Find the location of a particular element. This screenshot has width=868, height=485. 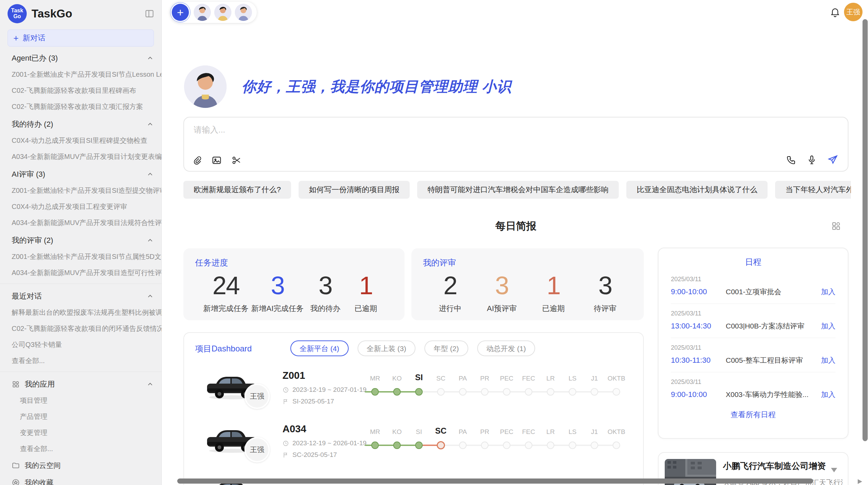

my-apps-header: 我的应用 is located at coordinates (81, 384).